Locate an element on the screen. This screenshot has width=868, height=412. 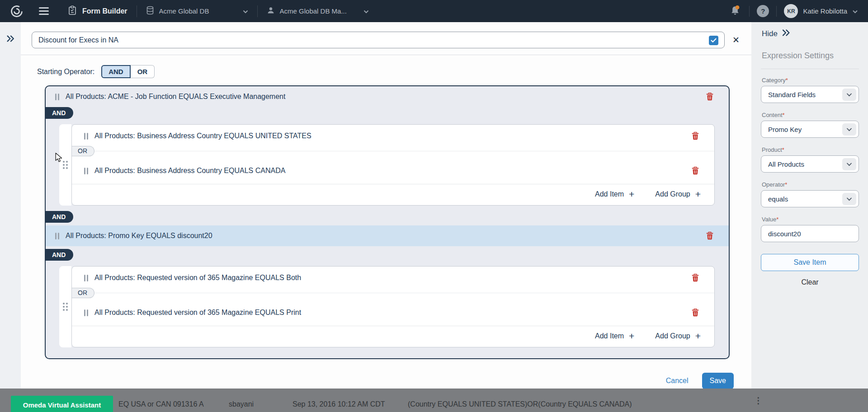
audience-selector-label: Acme Global DB Ma... is located at coordinates (319, 11).